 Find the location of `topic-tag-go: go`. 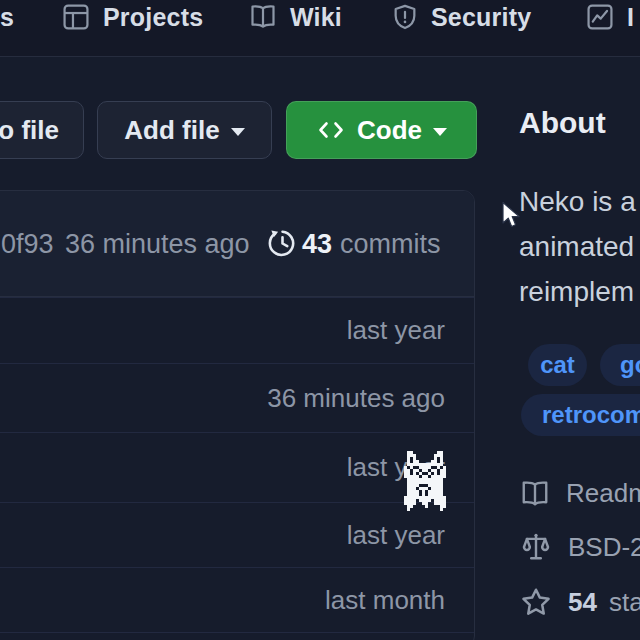

topic-tag-go: go is located at coordinates (620, 365).